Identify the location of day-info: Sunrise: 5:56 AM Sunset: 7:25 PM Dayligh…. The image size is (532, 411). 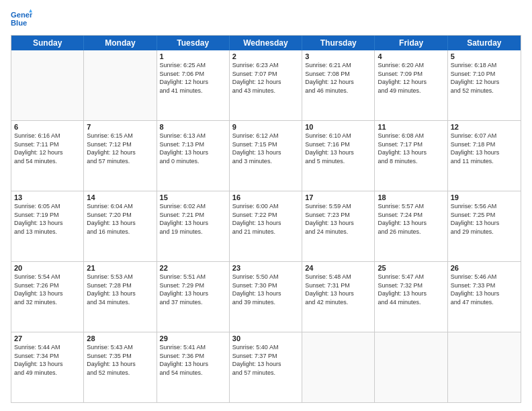
(484, 219).